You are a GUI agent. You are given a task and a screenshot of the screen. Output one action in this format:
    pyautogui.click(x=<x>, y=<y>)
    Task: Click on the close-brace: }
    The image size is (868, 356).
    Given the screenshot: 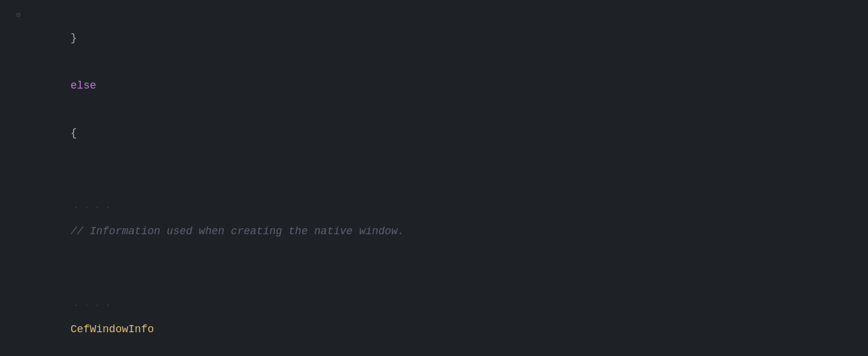 What is the action you would take?
    pyautogui.click(x=74, y=38)
    